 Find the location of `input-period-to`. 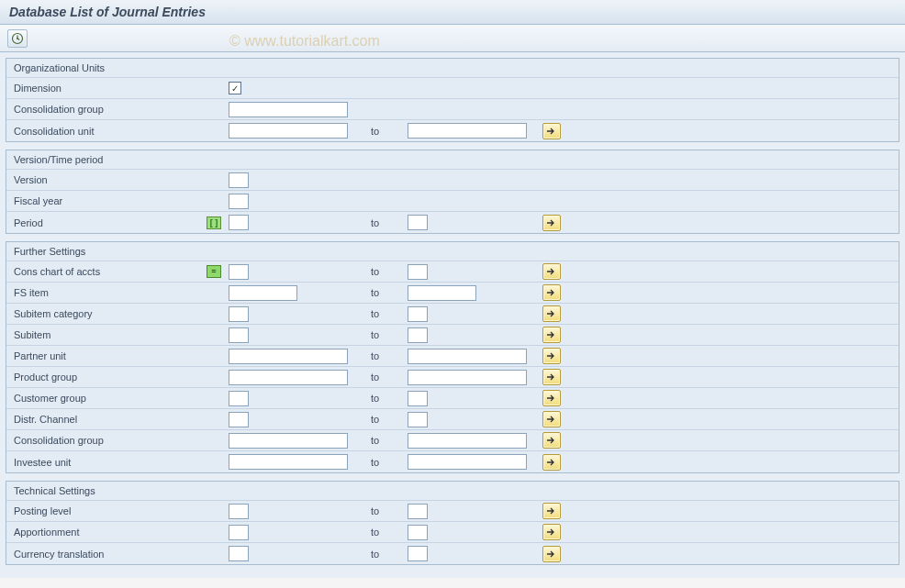

input-period-to is located at coordinates (418, 222).